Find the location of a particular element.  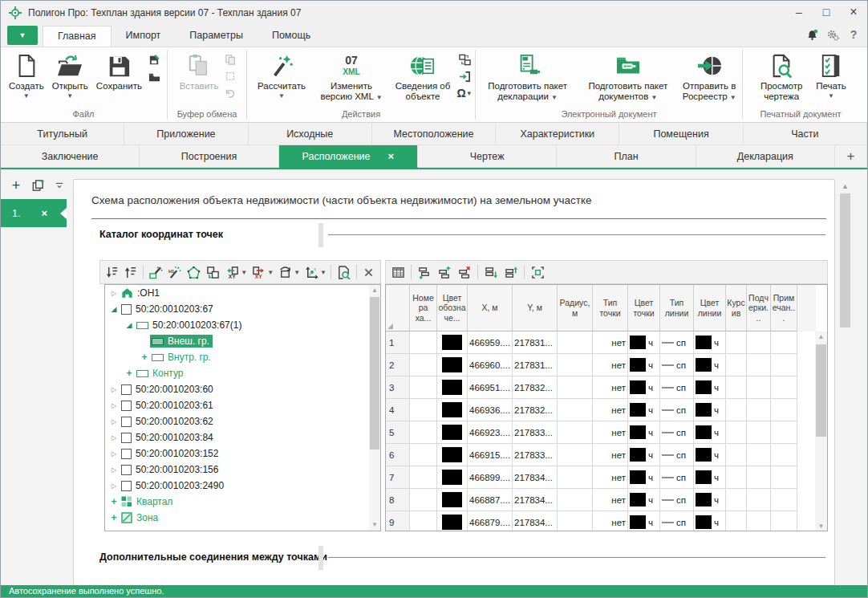

column-header: Цвет линии is located at coordinates (710, 308).